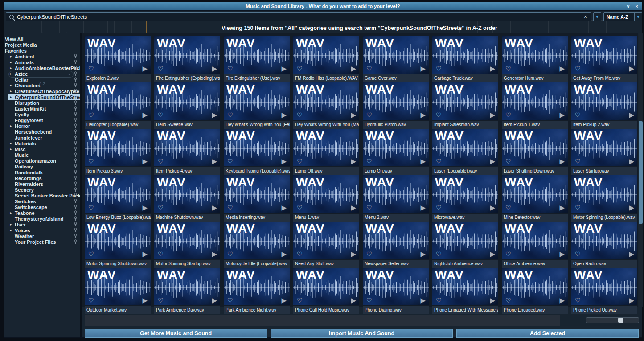 The height and width of the screenshot is (341, 644). What do you see at coordinates (362, 333) in the screenshot?
I see `import-music-button: Import Music And Sound` at bounding box center [362, 333].